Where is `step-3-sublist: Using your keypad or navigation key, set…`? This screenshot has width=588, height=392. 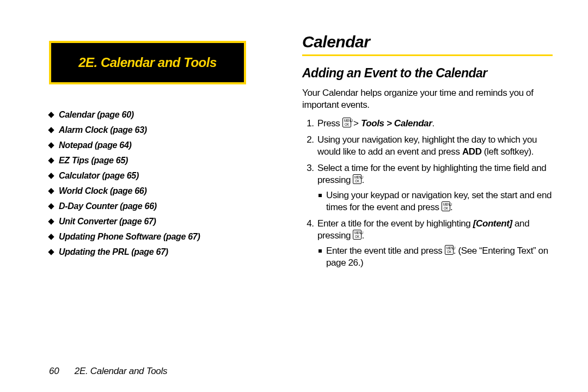 step-3-sublist: Using your keypad or navigation key, set… is located at coordinates (436, 201).